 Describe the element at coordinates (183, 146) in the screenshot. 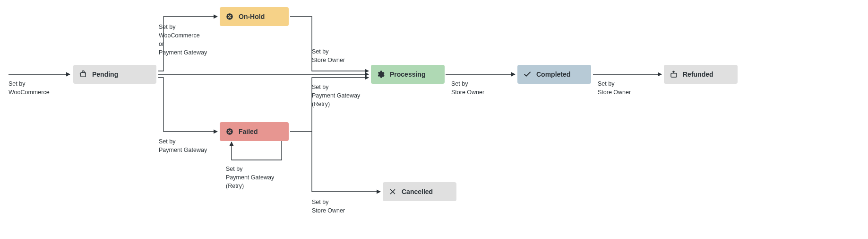

I see `edge-label-pending-to-failed: Set by Payment Gateway` at that location.